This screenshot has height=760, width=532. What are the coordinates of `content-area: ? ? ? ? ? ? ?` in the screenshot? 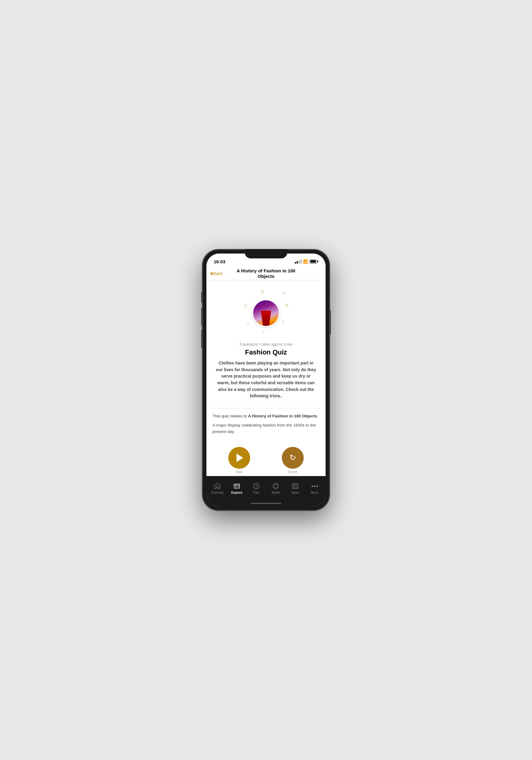 It's located at (266, 378).